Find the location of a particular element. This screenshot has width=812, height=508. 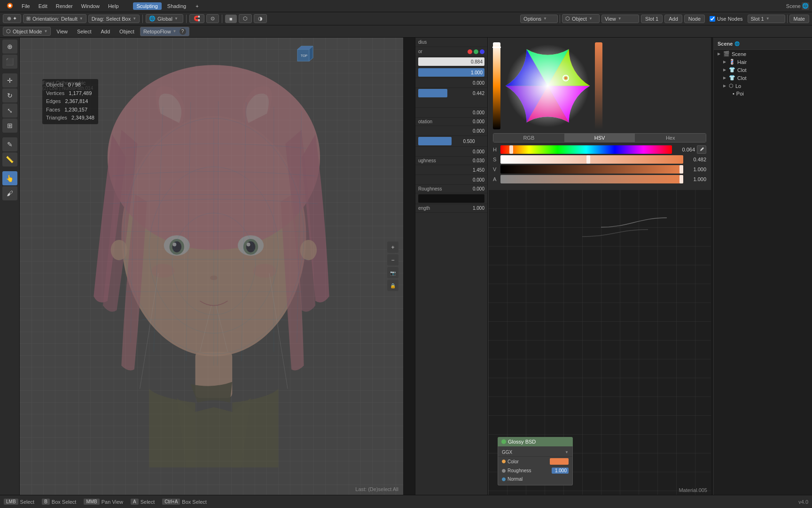

scene-item-label: Scene is located at coordinates (739, 54).